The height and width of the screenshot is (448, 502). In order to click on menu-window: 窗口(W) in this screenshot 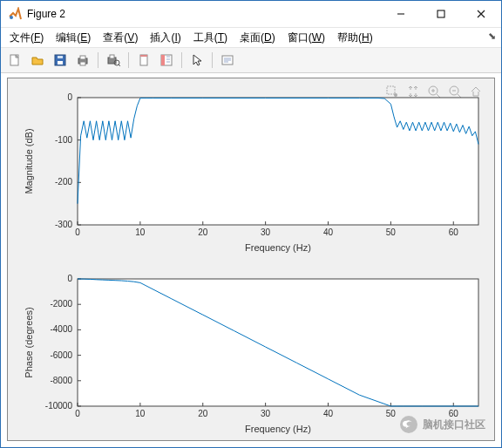, I will do `click(307, 38)`.